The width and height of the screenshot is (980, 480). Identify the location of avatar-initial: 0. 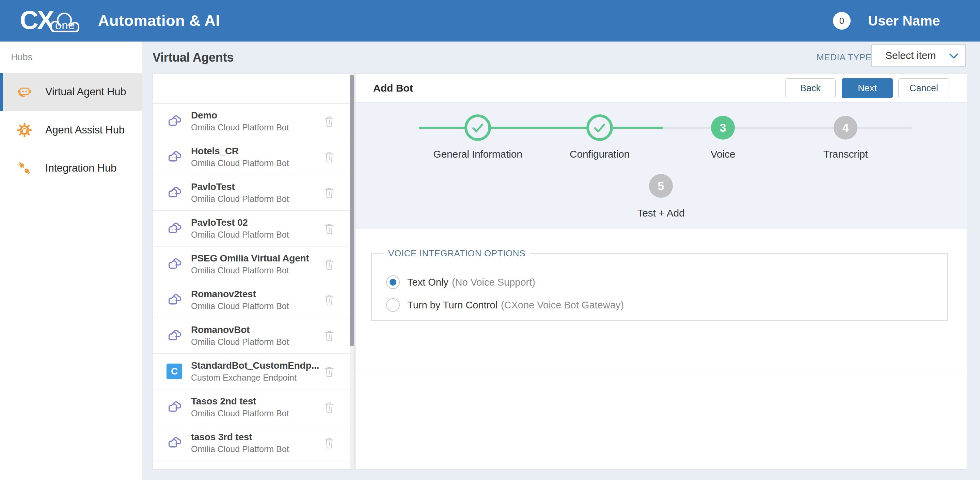
(842, 21).